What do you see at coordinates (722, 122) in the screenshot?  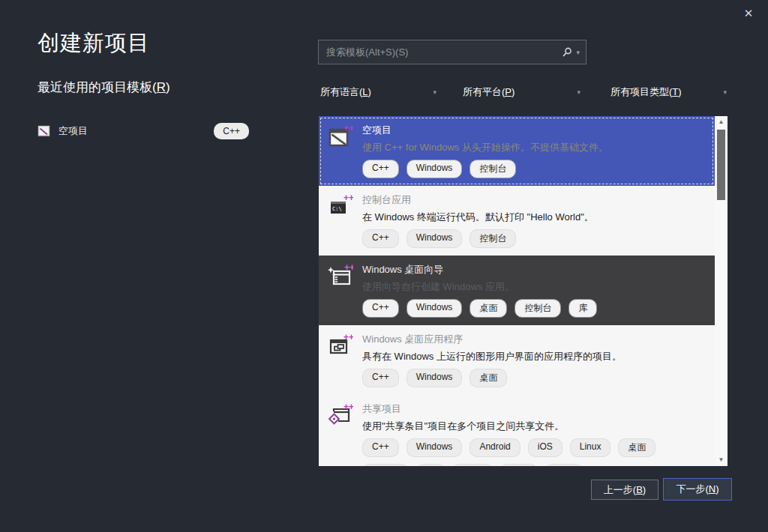 I see `scroll-up-icon: ▲` at bounding box center [722, 122].